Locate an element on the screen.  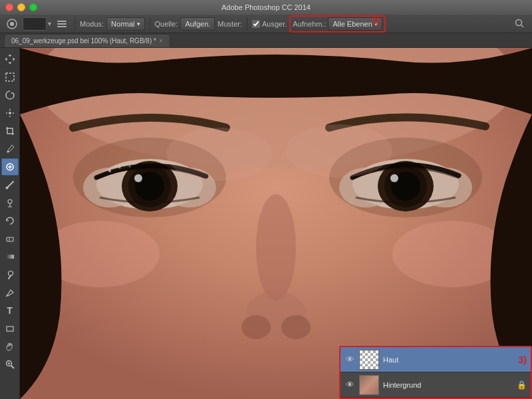
text-tool-icon: T is located at coordinates (9, 311).